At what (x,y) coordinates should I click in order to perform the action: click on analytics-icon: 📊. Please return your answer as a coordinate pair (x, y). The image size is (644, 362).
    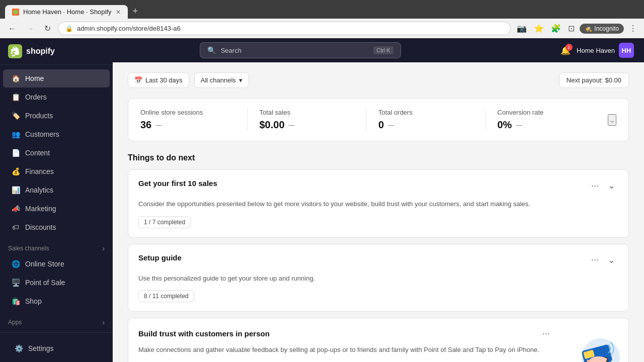
    Looking at the image, I should click on (16, 190).